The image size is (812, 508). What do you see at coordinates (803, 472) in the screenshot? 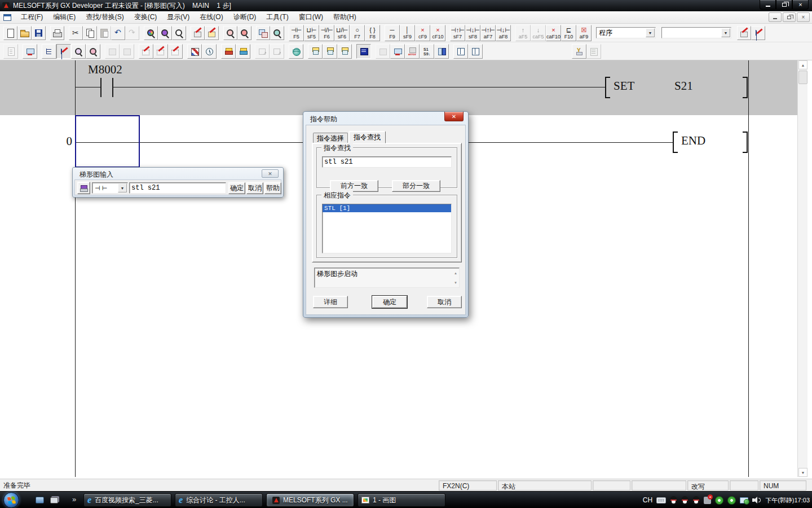
I see `scroll-down-button: ▼` at bounding box center [803, 472].